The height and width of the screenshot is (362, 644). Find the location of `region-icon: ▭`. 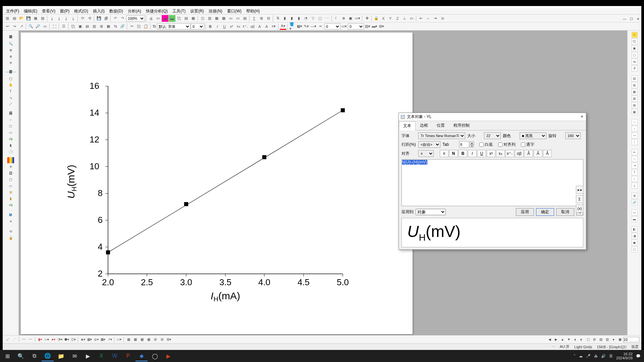

region-icon: ▭ is located at coordinates (45, 26).